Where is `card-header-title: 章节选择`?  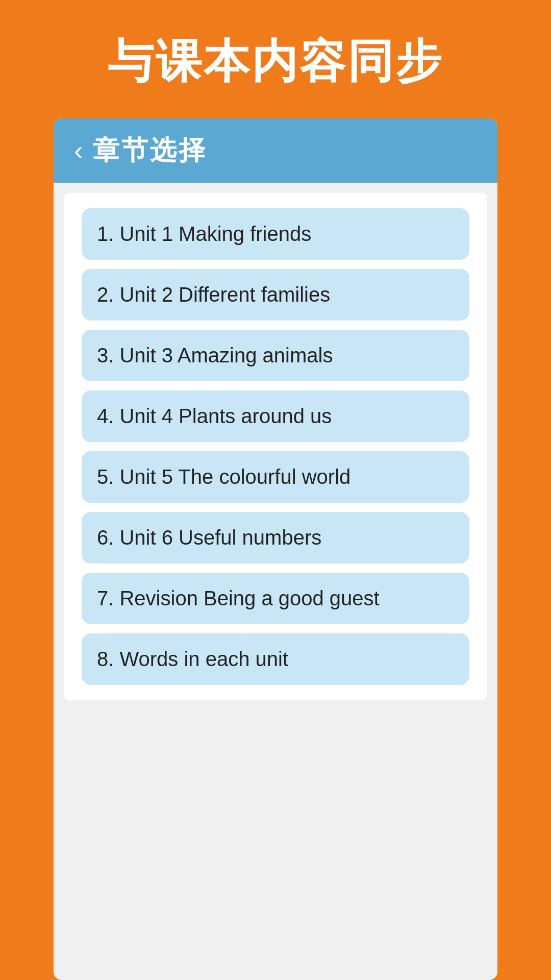
card-header-title: 章节选择 is located at coordinates (150, 151).